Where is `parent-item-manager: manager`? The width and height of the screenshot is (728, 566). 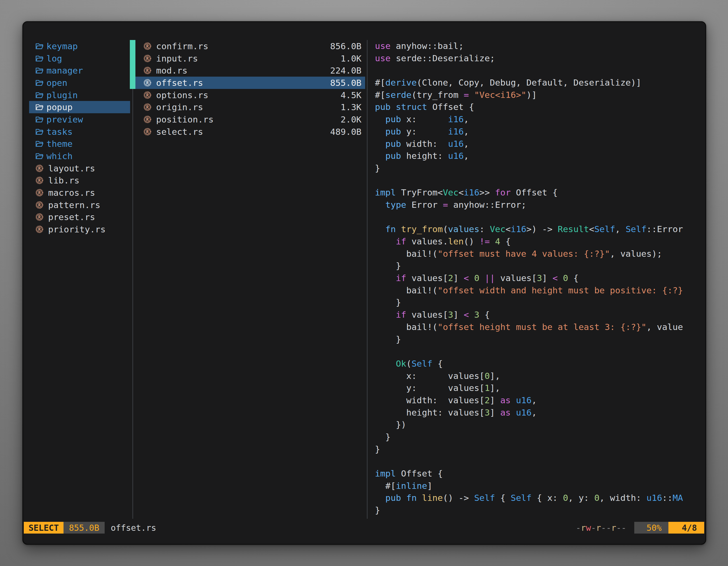 parent-item-manager: manager is located at coordinates (79, 71).